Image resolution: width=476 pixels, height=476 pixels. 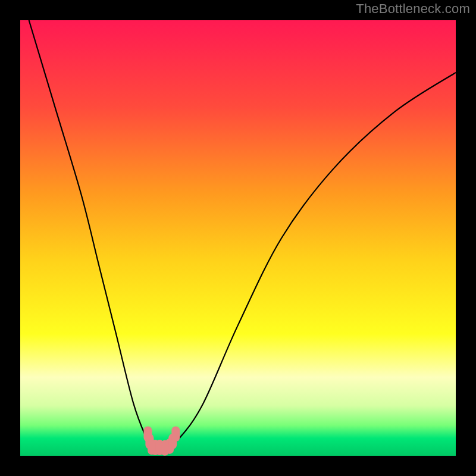 I want to click on watermark-label: TheBottleneck.com, so click(x=413, y=9).